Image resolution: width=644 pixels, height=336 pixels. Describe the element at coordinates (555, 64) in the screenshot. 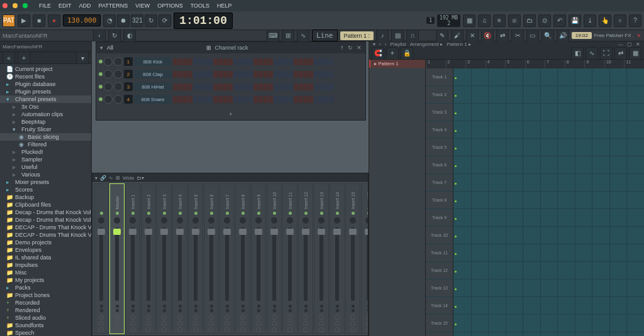

I see `ruler-bar: 7` at that location.